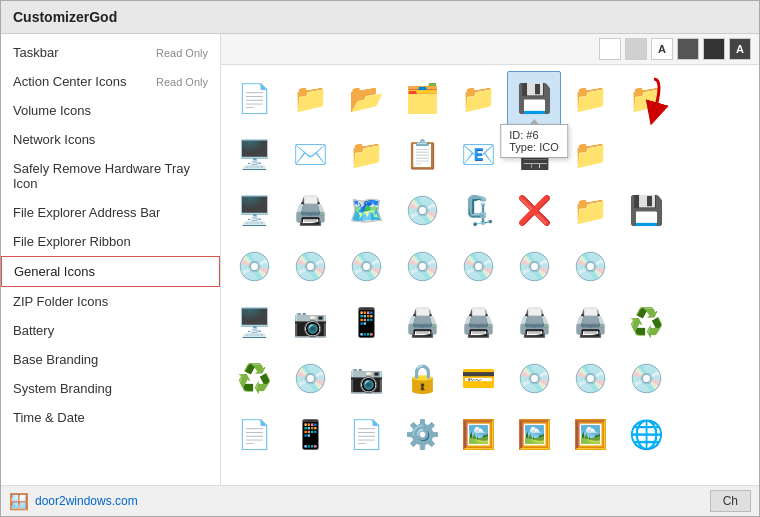 This screenshot has width=760, height=517. I want to click on icon-row: 🖥️✉️📁📋📧🎬📁, so click(490, 154).